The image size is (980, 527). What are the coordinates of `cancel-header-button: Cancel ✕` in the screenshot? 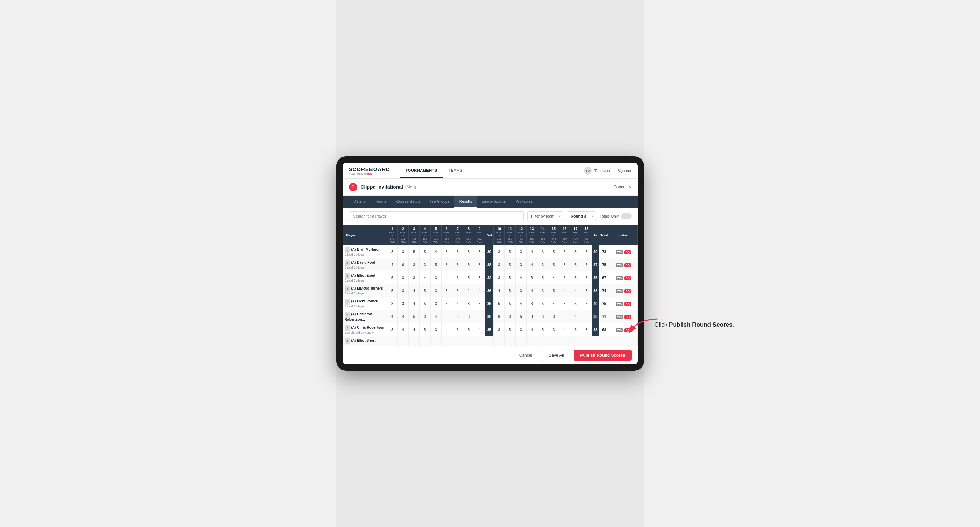 It's located at (622, 187).